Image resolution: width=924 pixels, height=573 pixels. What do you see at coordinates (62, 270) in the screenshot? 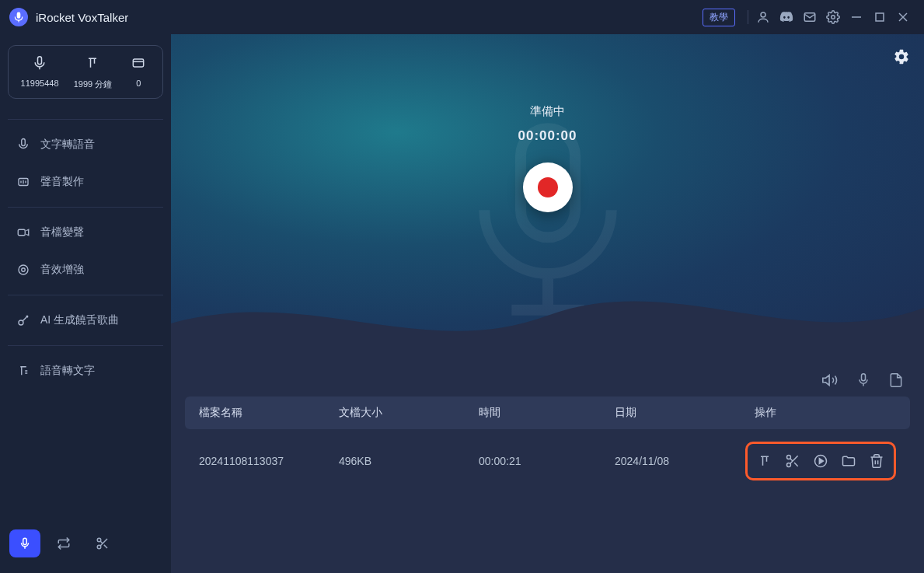
I see `nav-label: 音效增強` at bounding box center [62, 270].